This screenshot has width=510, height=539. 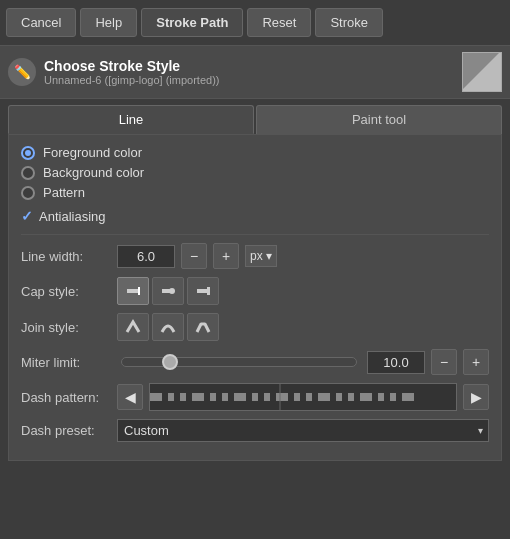 What do you see at coordinates (255, 152) in the screenshot?
I see `foreground-color-option: Foreground color` at bounding box center [255, 152].